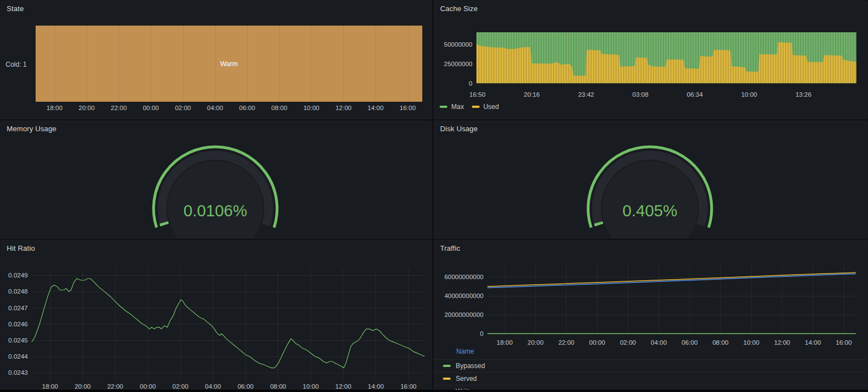 The image size is (868, 392). I want to click on y-tick-label: 0.0243, so click(18, 373).